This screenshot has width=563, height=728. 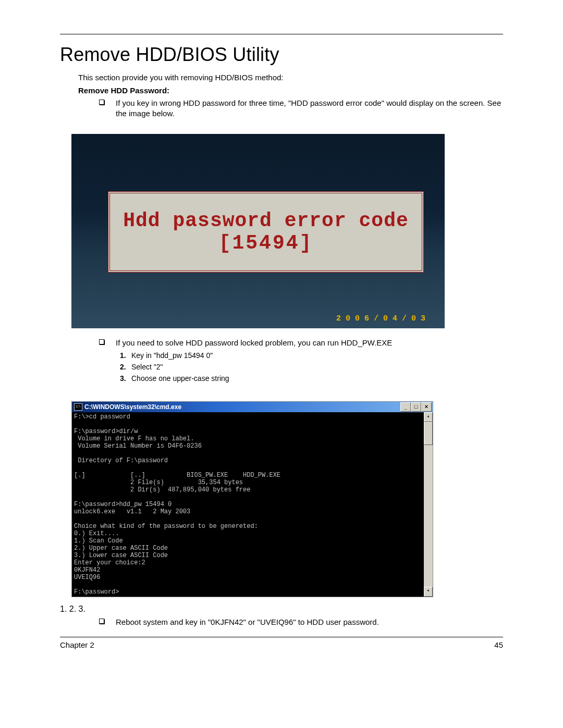 What do you see at coordinates (312, 367) in the screenshot?
I see `step-2: Select "2"` at bounding box center [312, 367].